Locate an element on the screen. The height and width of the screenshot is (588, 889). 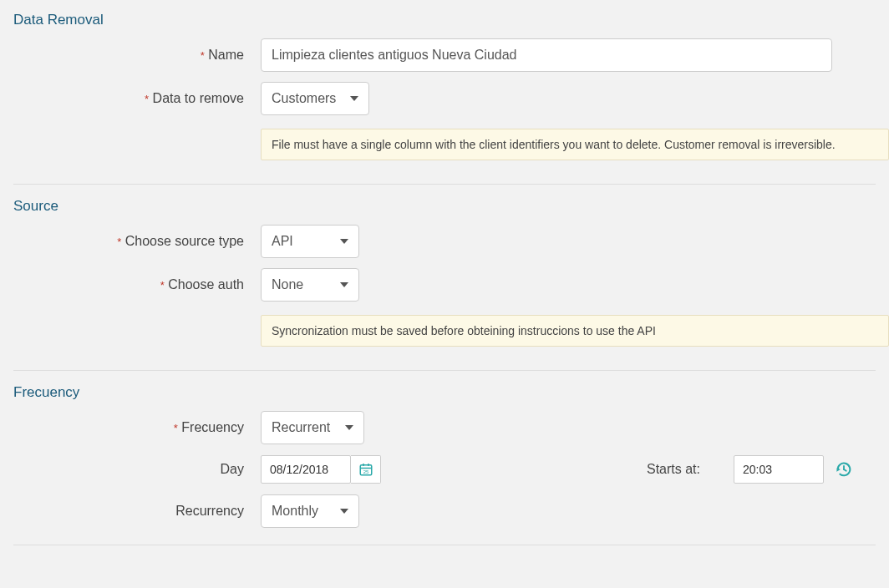
data-removal-notice: File must have a single column with the … is located at coordinates (575, 144).